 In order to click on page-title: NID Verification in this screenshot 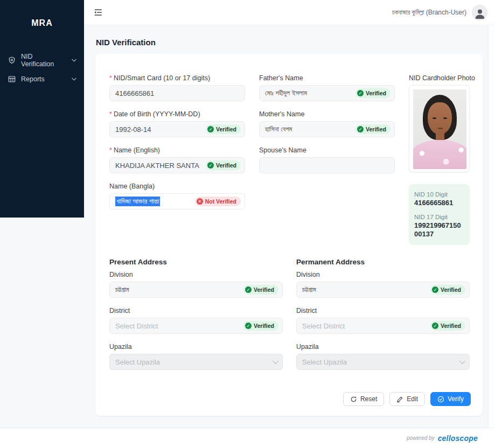, I will do `click(126, 42)`.